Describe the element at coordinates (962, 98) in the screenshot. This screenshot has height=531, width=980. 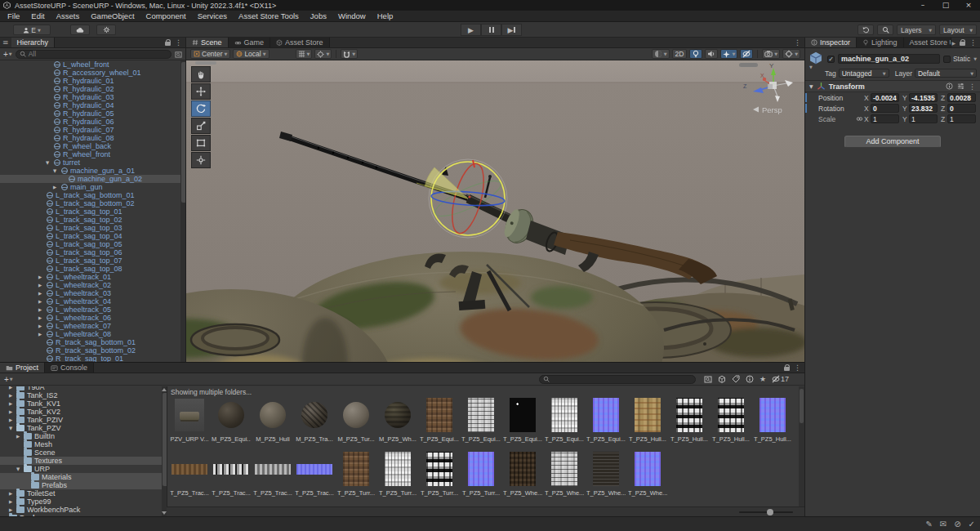
I see `position-z-field: 0.0028` at that location.